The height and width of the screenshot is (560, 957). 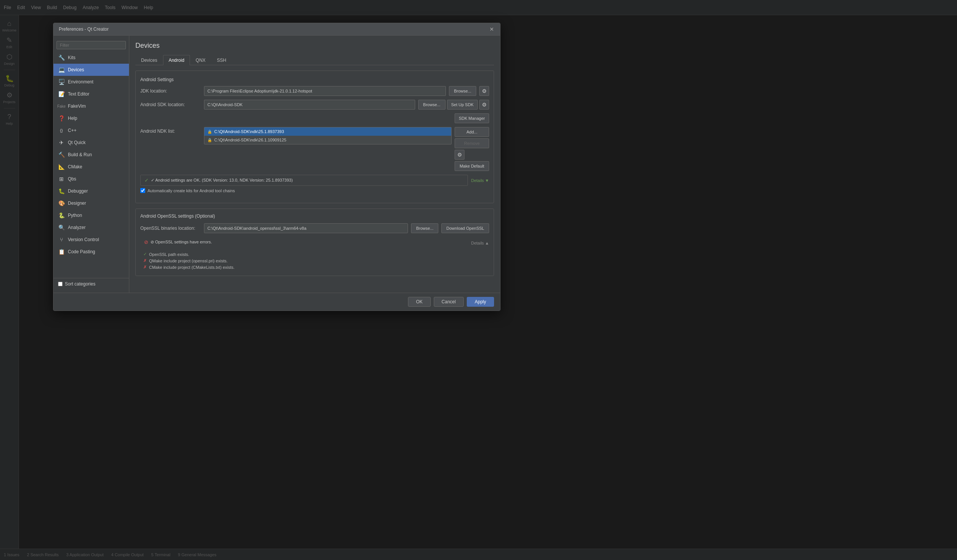 What do you see at coordinates (480, 243) in the screenshot?
I see `openssl-details-link: Details ▲` at bounding box center [480, 243].